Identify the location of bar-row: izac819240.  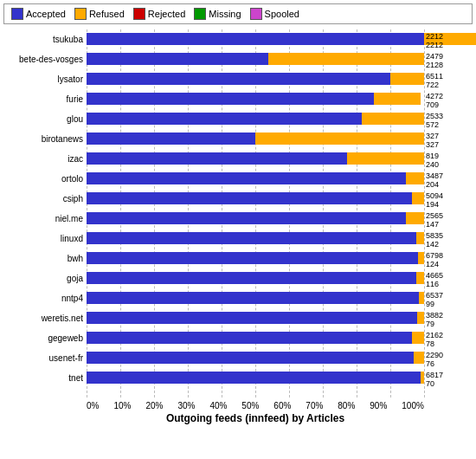
(255, 158).